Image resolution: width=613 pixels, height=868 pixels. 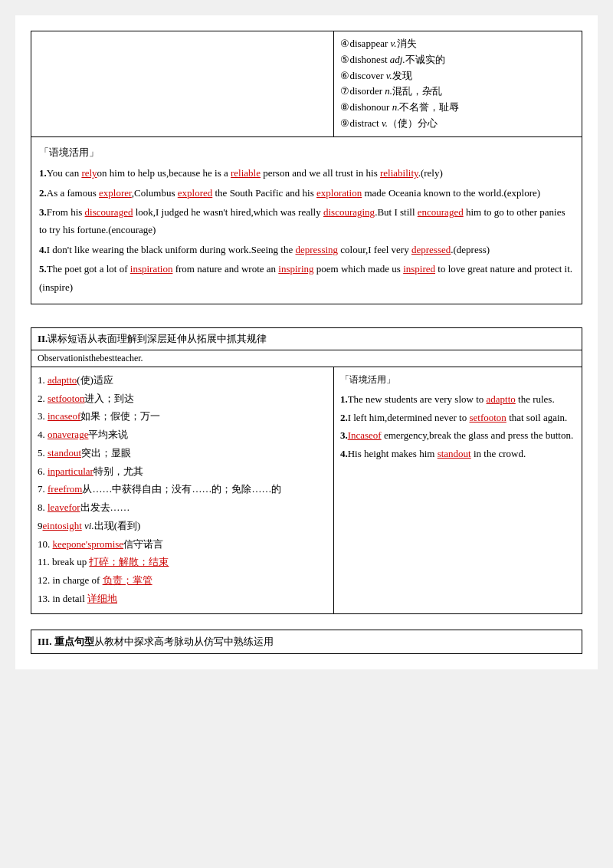 I want to click on phrase-4-text: onaverage, so click(x=67, y=434).